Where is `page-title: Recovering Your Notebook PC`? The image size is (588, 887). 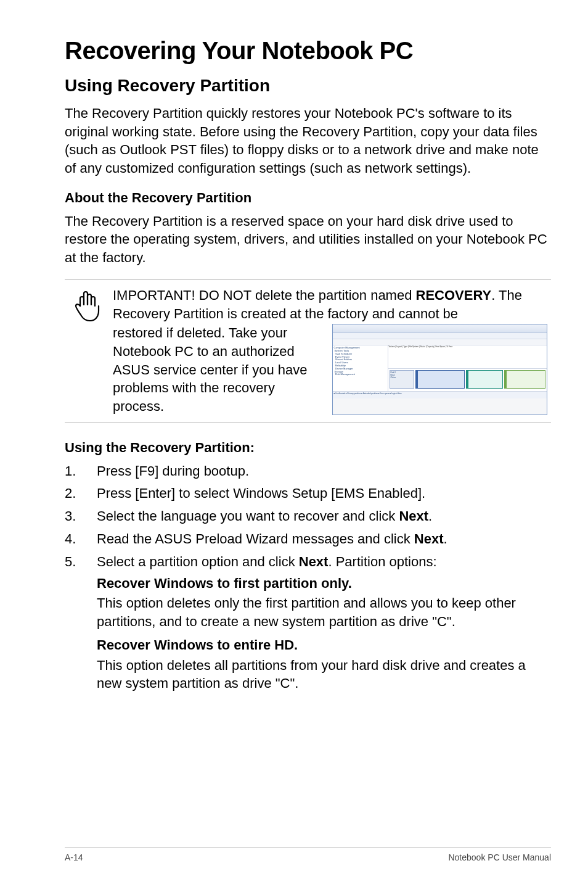
page-title: Recovering Your Notebook PC is located at coordinates (308, 51).